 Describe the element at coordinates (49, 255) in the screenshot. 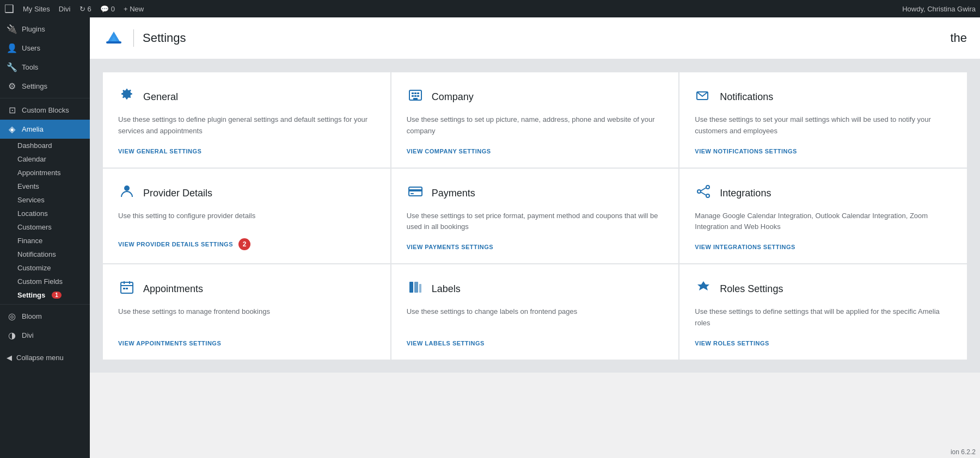

I see `sidebar-sub-notifications: Notifications` at that location.